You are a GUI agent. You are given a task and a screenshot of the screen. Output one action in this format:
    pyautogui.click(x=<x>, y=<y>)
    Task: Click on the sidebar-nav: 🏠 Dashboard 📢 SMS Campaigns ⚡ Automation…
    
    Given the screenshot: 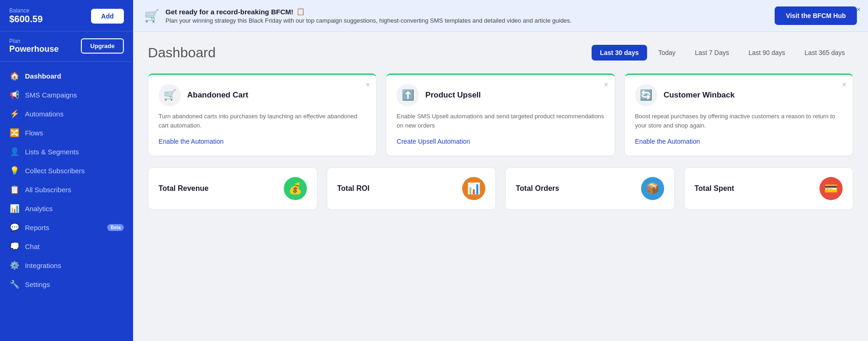 What is the action you would take?
    pyautogui.click(x=67, y=201)
    